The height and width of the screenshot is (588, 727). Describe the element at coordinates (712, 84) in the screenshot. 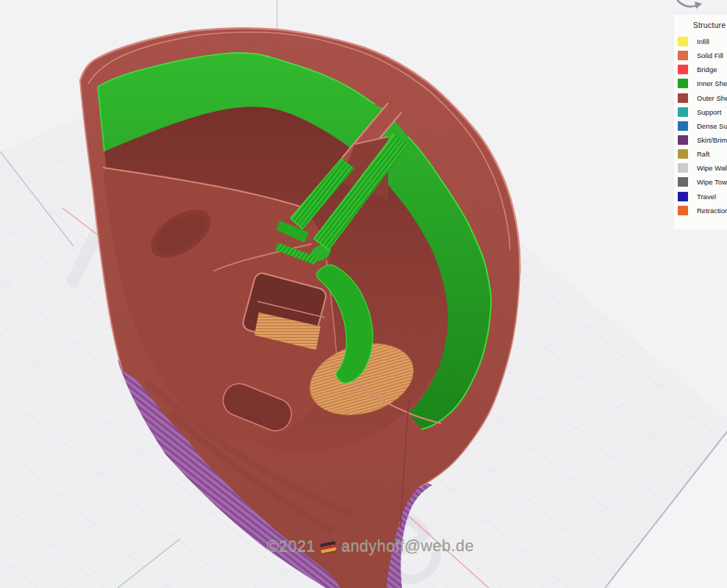

I see `legend-label: Inner Shell` at that location.